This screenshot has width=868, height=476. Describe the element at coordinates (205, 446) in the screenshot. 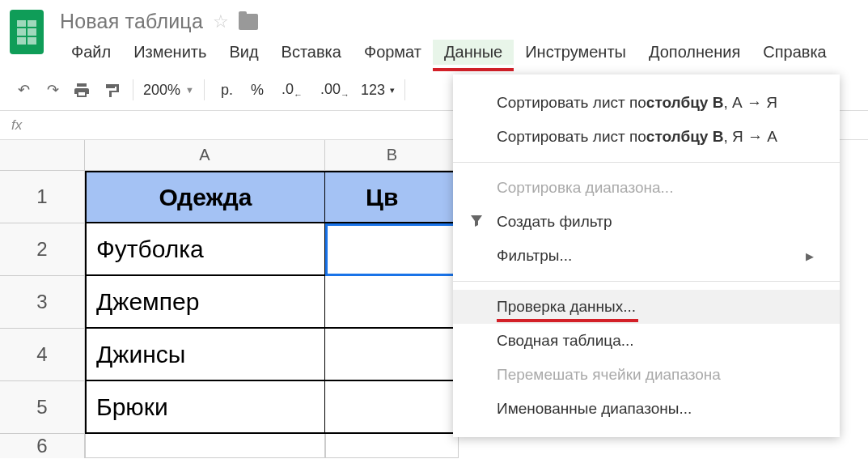

I see `cell-A6` at that location.